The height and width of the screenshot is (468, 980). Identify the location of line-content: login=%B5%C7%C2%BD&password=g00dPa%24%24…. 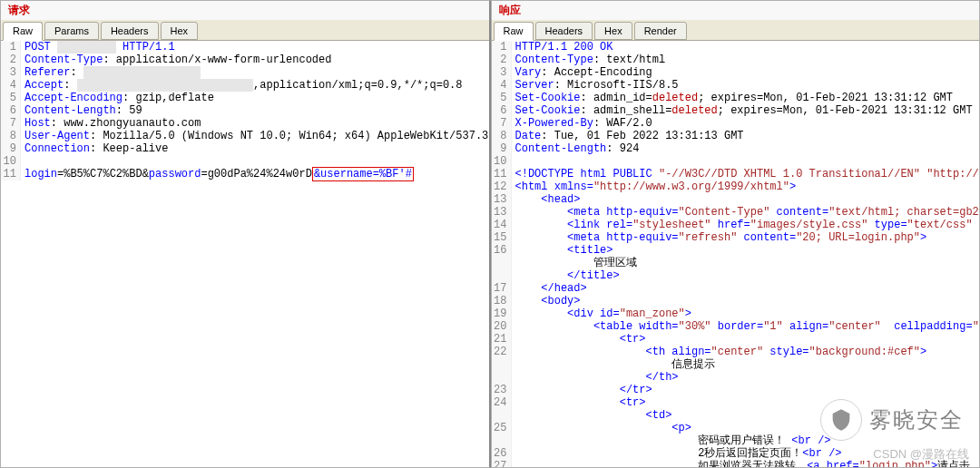
(218, 174).